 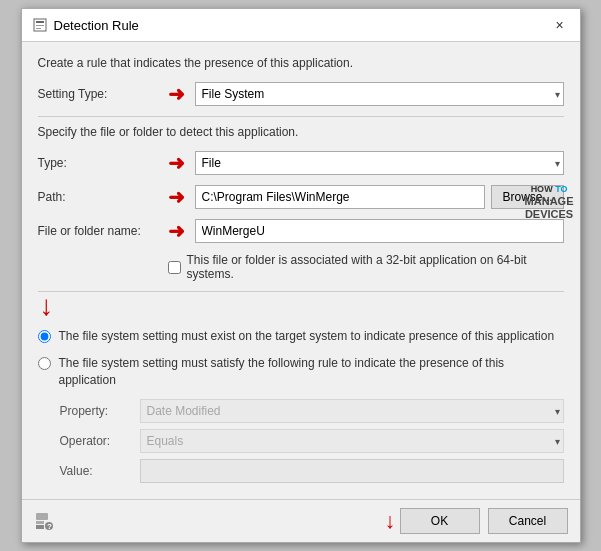 I want to click on help-icon: ?, so click(x=44, y=521).